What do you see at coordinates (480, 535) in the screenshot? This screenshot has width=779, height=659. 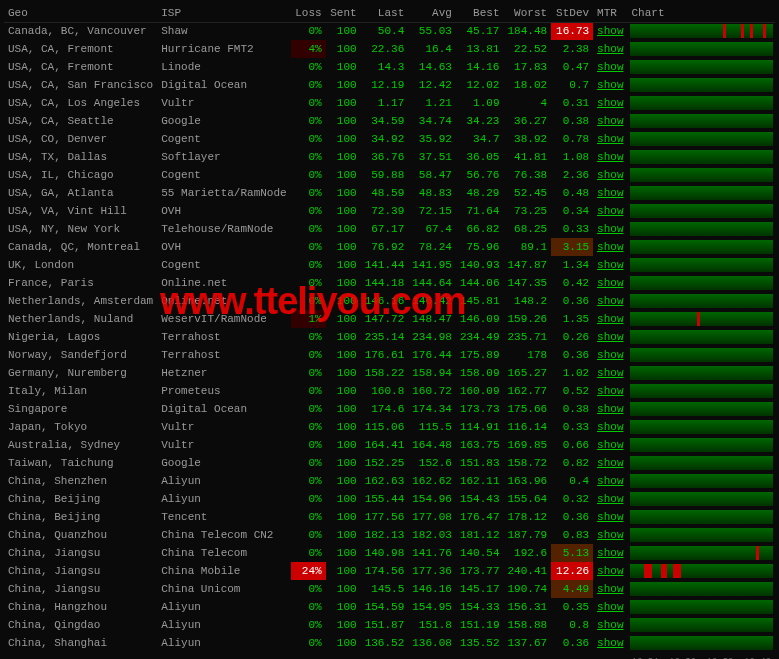 I see `cell-best: 181.12` at bounding box center [480, 535].